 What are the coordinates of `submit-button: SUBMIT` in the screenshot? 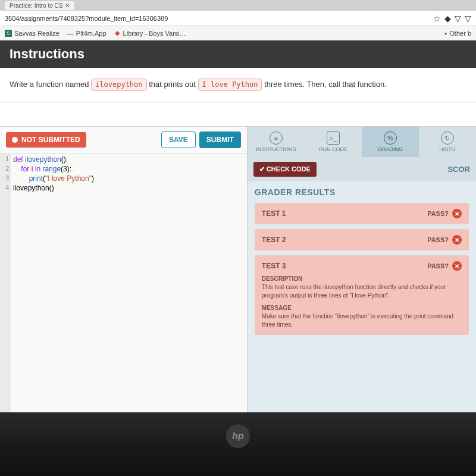 It's located at (220, 140).